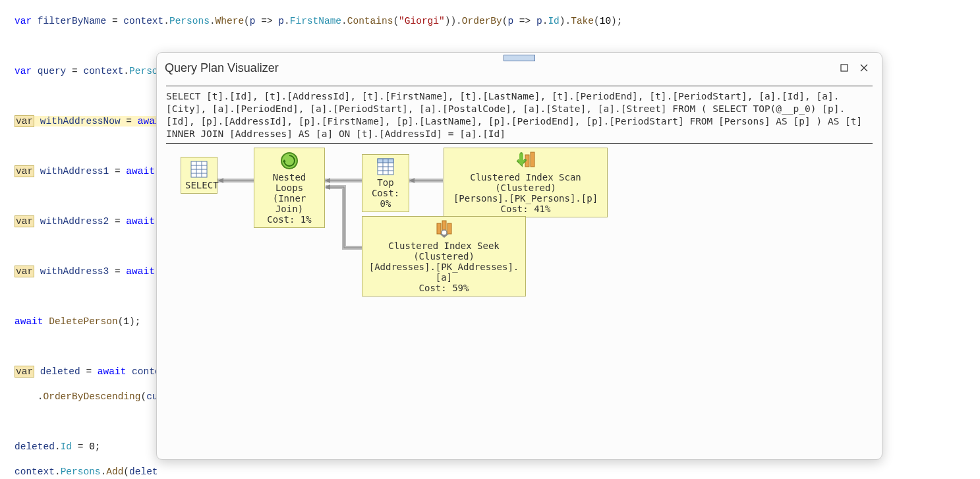 Image resolution: width=980 pixels, height=479 pixels. Describe the element at coordinates (526, 209) in the screenshot. I see `plan-label: Cost: 41%` at that location.